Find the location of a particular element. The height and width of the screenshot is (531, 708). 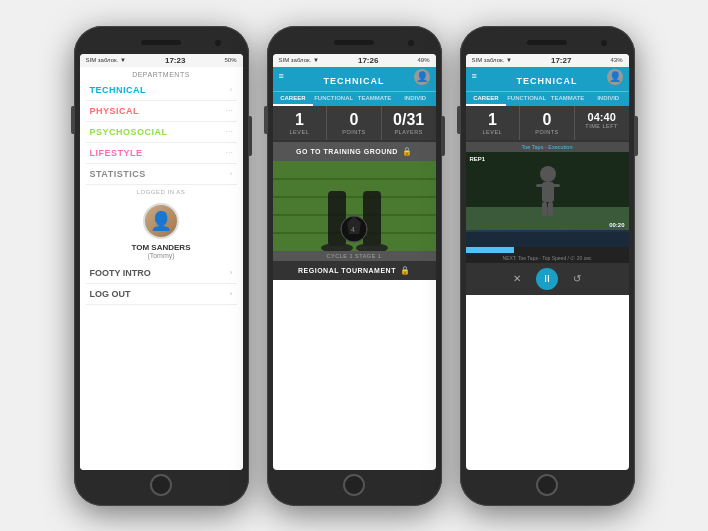

status-battery-2: 49% is located at coordinates (423, 60).